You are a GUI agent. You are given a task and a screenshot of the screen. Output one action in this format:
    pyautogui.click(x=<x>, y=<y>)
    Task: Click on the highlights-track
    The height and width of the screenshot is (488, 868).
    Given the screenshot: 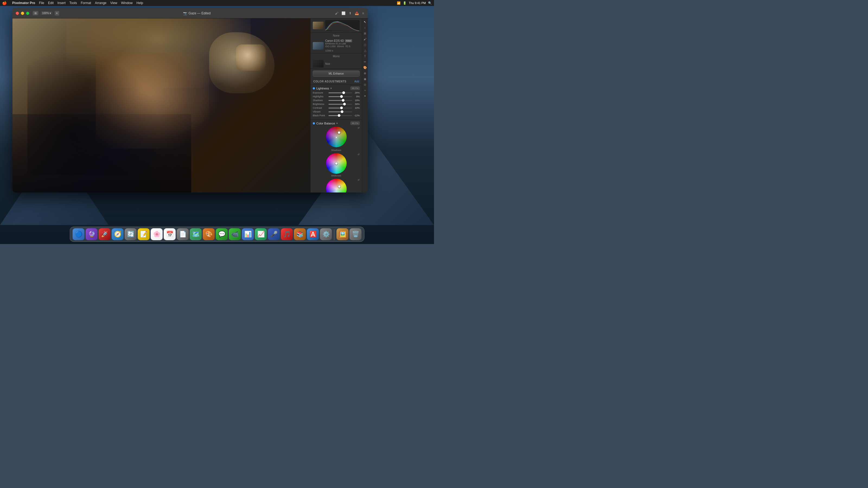 What is the action you would take?
    pyautogui.click(x=340, y=97)
    